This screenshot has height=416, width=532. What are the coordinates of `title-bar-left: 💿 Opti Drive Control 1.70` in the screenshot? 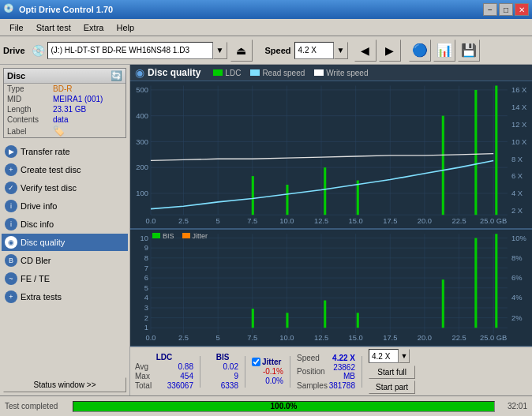 It's located at (58, 9).